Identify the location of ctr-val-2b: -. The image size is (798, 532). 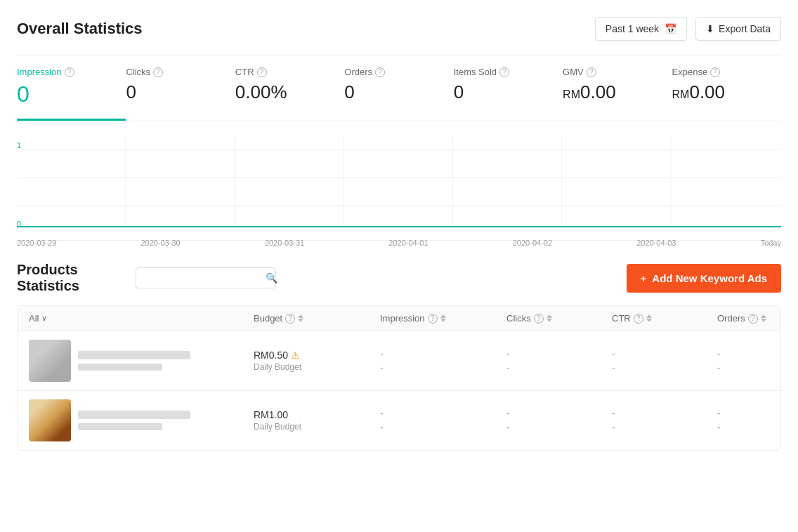
(665, 427).